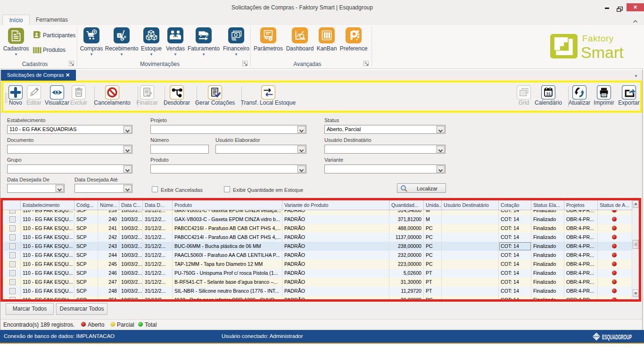 Image resolution: width=644 pixels, height=362 pixels. Describe the element at coordinates (548, 94) in the screenshot. I see `svg-text: 31` at that location.